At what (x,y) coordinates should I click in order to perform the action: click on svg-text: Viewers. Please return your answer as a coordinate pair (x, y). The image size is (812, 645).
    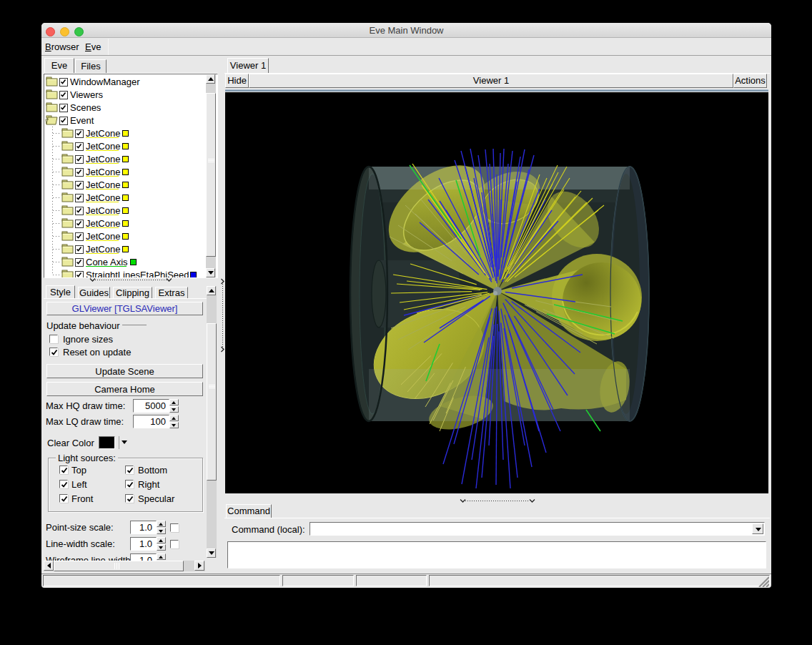
    Looking at the image, I should click on (87, 94).